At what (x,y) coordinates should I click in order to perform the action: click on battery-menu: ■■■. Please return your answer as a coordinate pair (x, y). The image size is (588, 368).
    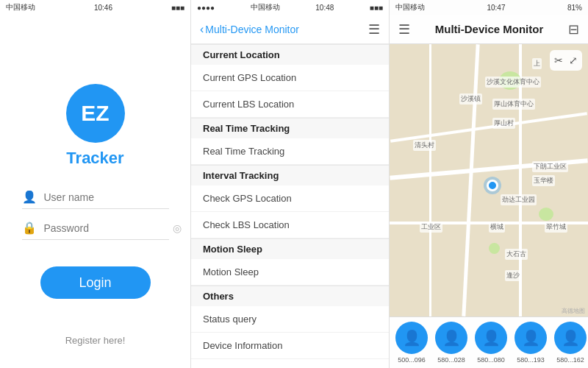
    Looking at the image, I should click on (376, 7).